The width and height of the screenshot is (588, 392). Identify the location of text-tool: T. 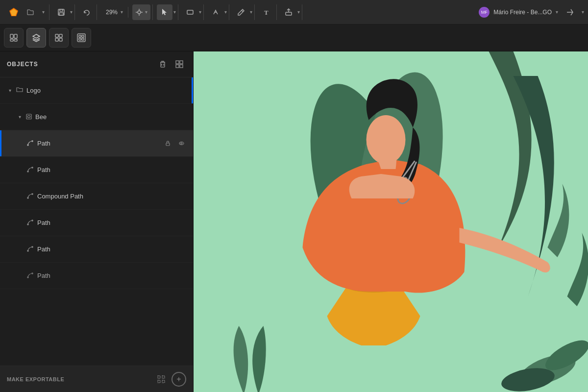
(267, 12).